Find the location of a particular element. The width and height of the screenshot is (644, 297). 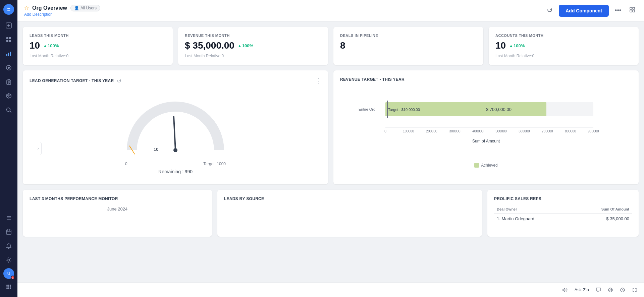

sidebar-circle-icon is located at coordinates (9, 68).